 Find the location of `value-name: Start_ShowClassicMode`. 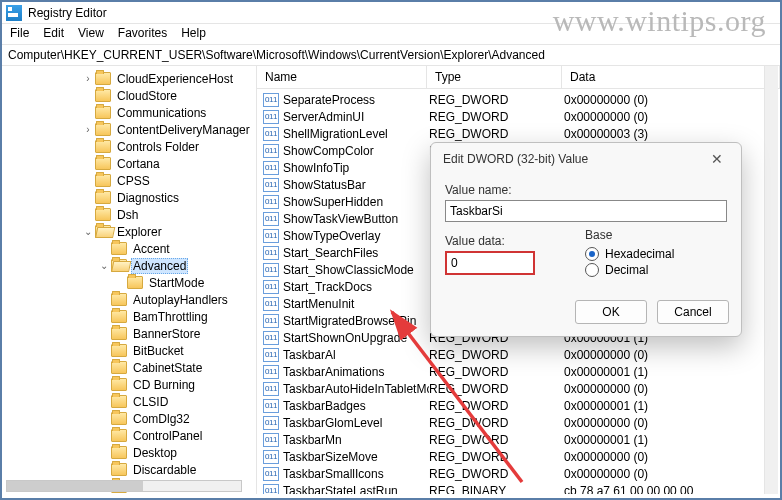

value-name: Start_ShowClassicMode is located at coordinates (356, 270).